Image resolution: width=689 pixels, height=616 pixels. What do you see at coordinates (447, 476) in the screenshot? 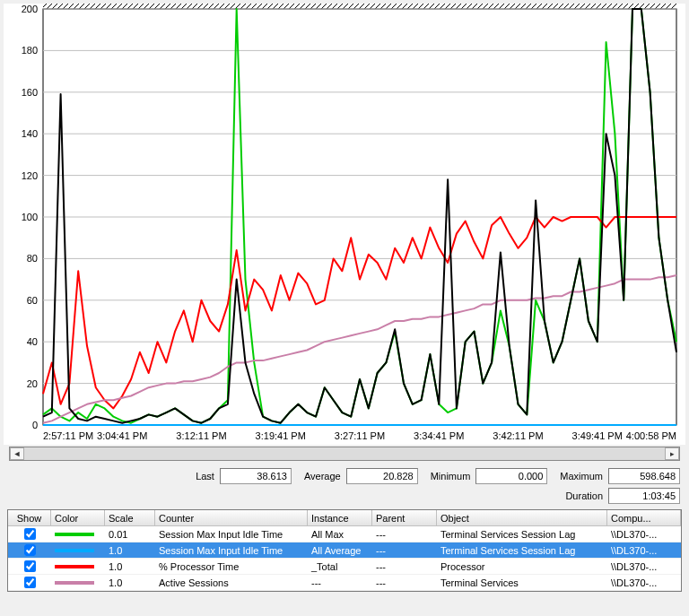
I see `min-label: Minimum` at bounding box center [447, 476].